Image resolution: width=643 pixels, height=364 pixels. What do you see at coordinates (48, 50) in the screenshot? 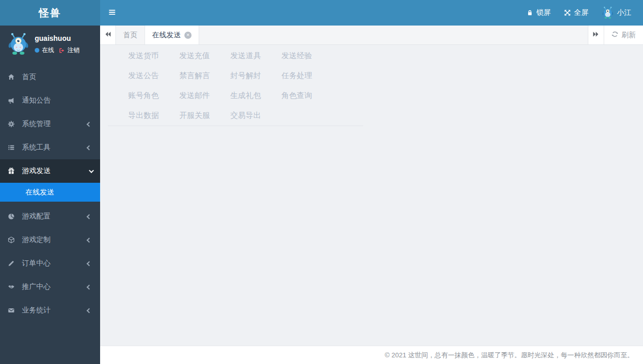
I see `online-status-label: 在线` at bounding box center [48, 50].